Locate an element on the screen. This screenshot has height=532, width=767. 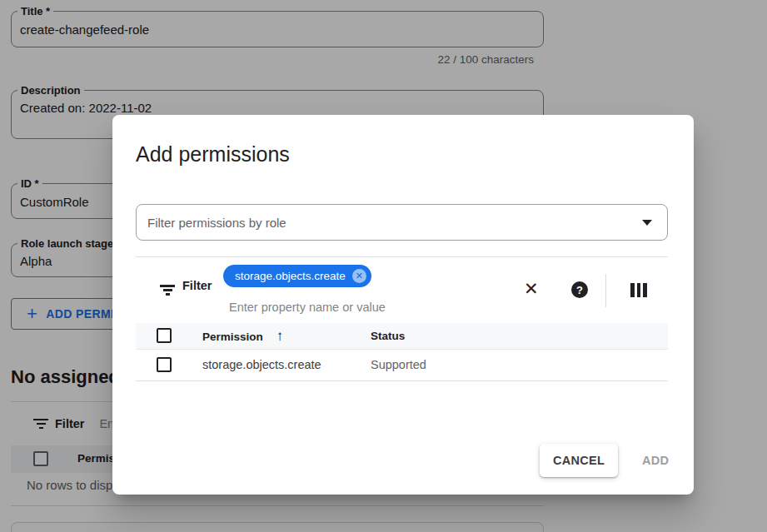
permission-column-label: Permission is located at coordinates (233, 336).